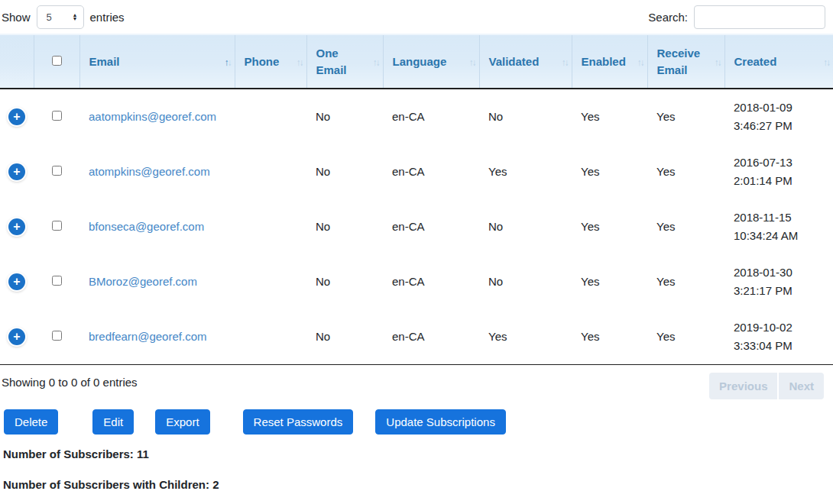  Describe the element at coordinates (801, 386) in the screenshot. I see `next-page-button: Next` at that location.